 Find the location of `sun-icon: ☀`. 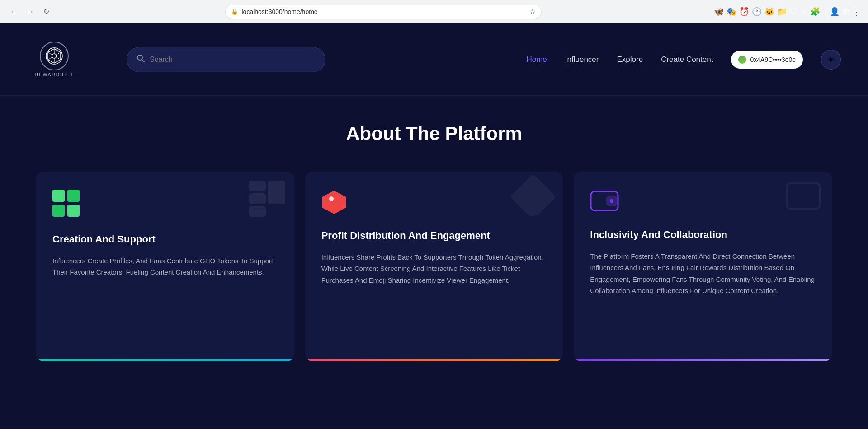

sun-icon: ☀ is located at coordinates (831, 60).